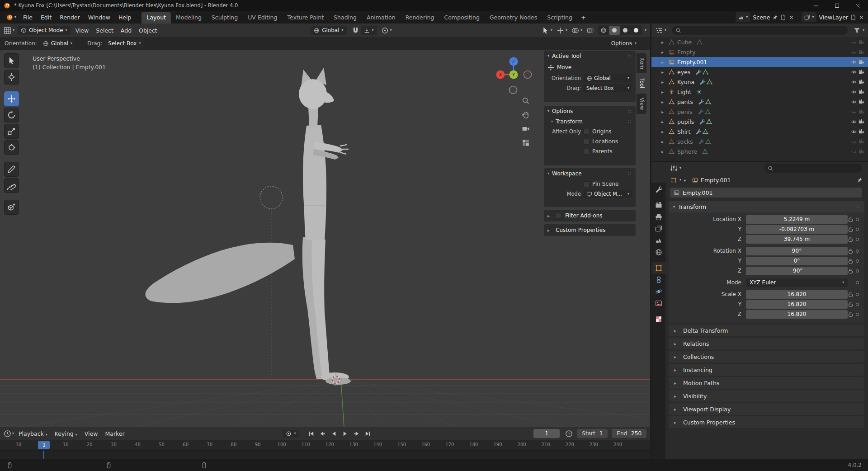  Describe the element at coordinates (587, 132) in the screenshot. I see `origins-checkbox` at that location.